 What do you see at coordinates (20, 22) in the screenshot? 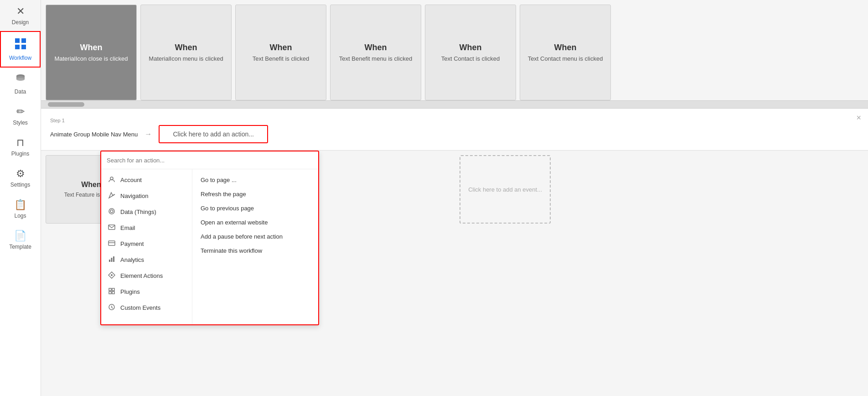
I see `sidebar-item-label-design: Design` at bounding box center [20, 22].